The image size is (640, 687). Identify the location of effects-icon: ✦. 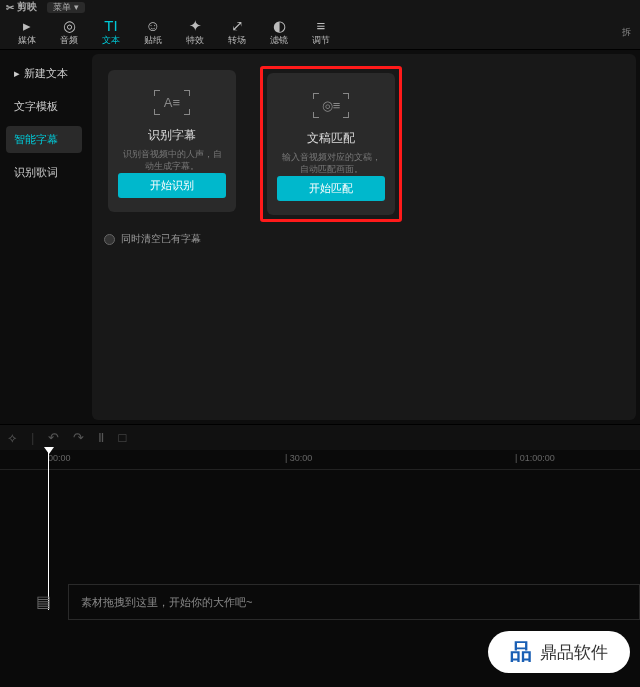
(196, 26).